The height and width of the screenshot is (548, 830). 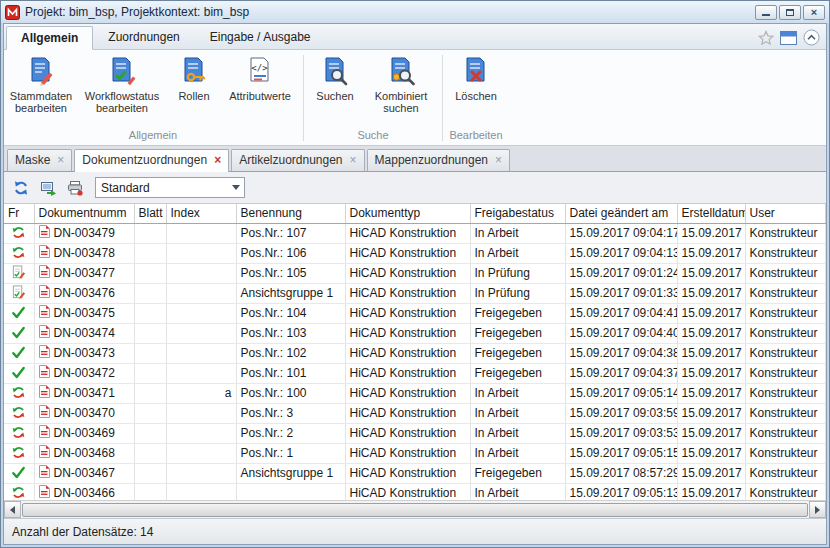 What do you see at coordinates (290, 433) in the screenshot?
I see `cell-benennung: Pos.Nr.: 2` at bounding box center [290, 433].